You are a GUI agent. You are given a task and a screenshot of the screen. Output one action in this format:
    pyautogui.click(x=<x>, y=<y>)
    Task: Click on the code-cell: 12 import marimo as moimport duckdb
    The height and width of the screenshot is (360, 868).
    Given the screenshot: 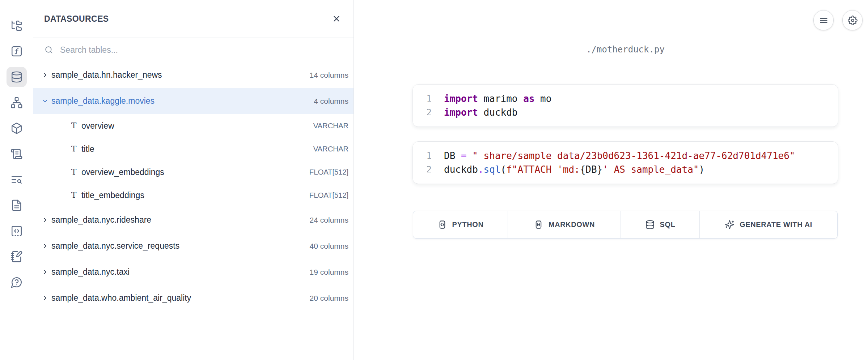 What is the action you would take?
    pyautogui.click(x=625, y=106)
    